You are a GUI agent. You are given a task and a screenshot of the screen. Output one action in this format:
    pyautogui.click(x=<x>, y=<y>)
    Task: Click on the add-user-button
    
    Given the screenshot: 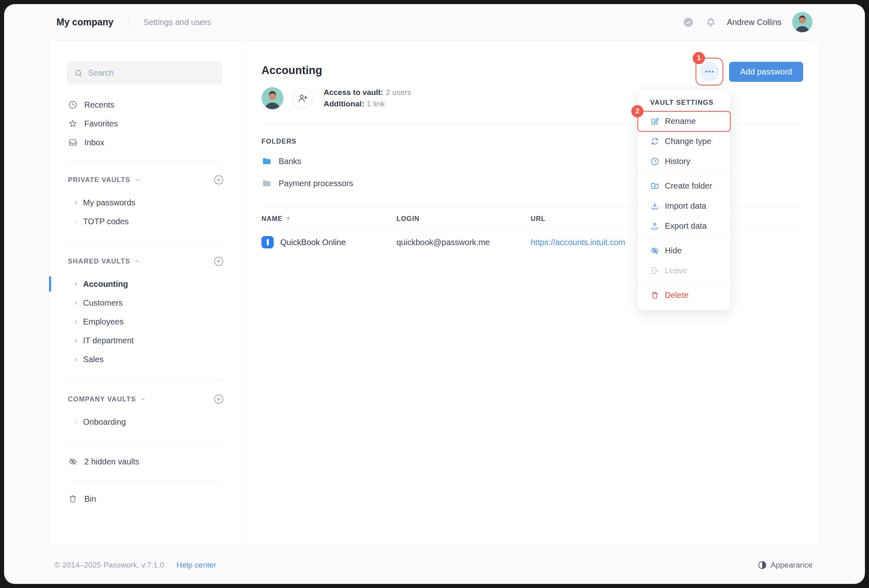 What is the action you would take?
    pyautogui.click(x=303, y=98)
    